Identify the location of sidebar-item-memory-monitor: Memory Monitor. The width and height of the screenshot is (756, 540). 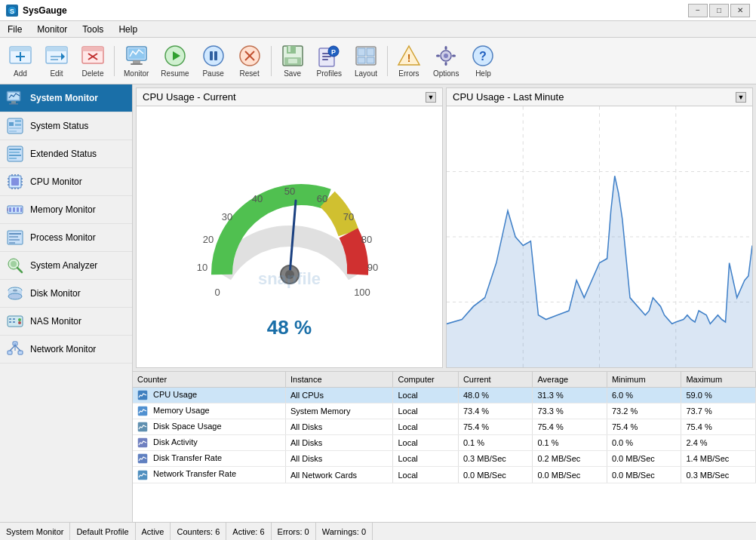
(66, 210).